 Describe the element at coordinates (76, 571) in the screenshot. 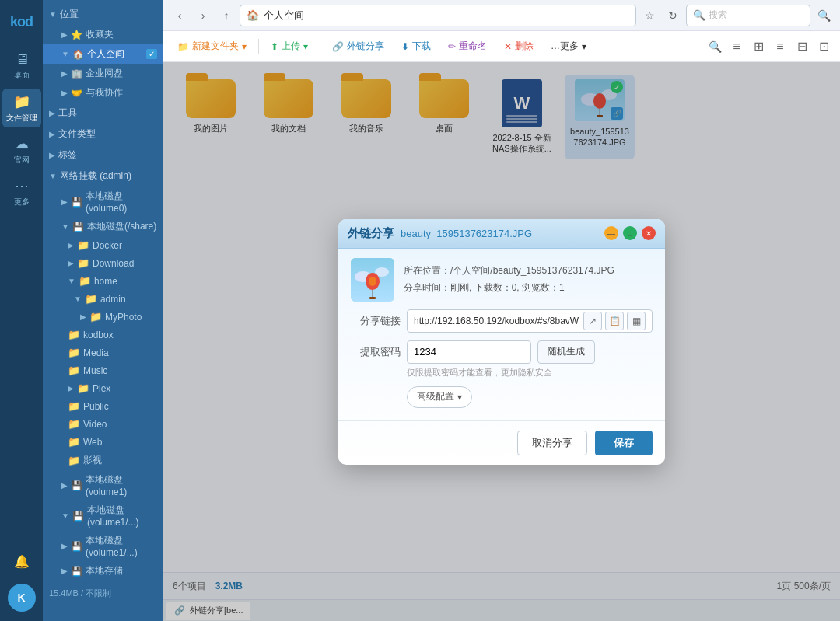

I see `hdd-icon: 💾` at that location.